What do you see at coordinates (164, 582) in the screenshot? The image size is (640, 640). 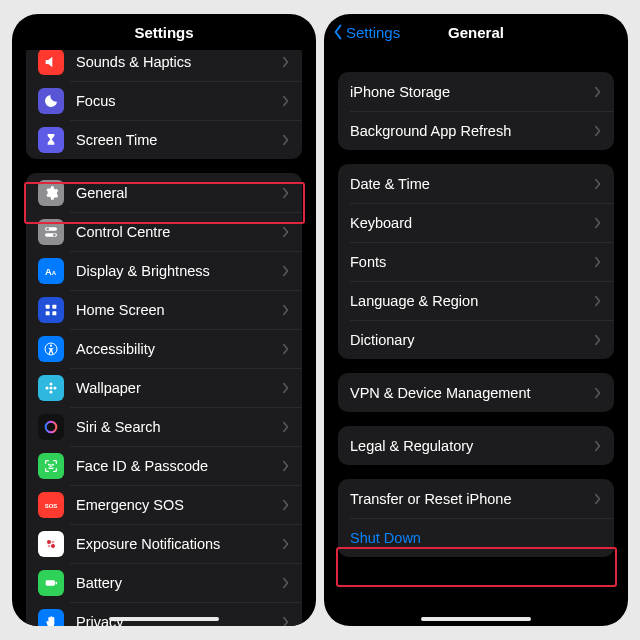 I see `settings-row-battery: Battery` at bounding box center [164, 582].